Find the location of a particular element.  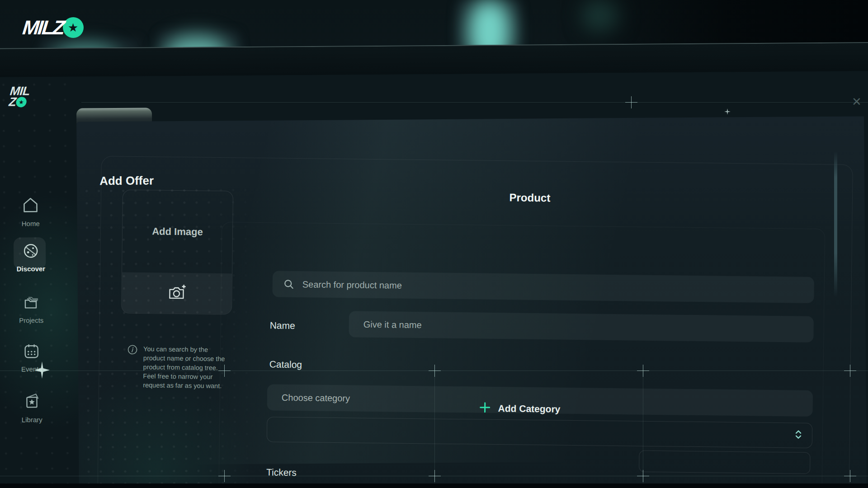

scrollbar-thumb is located at coordinates (835, 224).